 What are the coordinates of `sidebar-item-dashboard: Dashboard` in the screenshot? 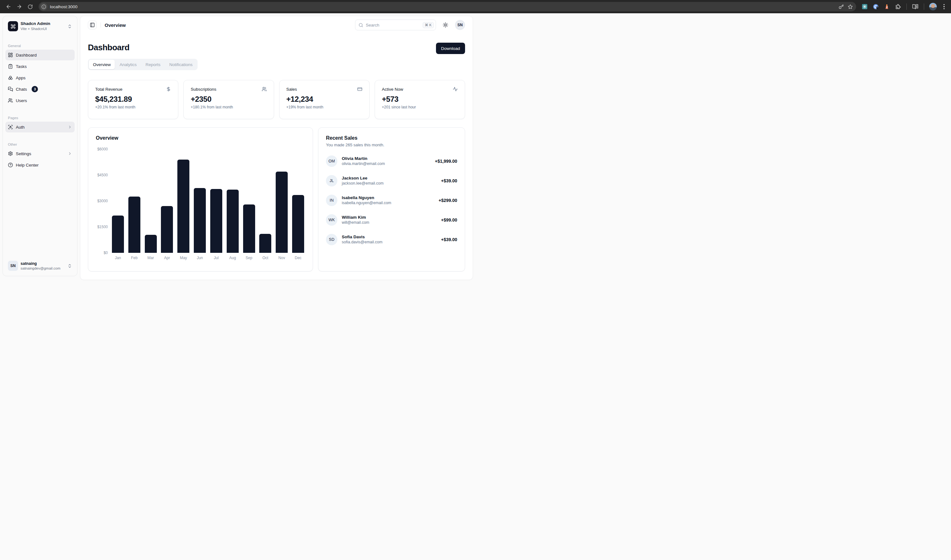 It's located at (40, 55).